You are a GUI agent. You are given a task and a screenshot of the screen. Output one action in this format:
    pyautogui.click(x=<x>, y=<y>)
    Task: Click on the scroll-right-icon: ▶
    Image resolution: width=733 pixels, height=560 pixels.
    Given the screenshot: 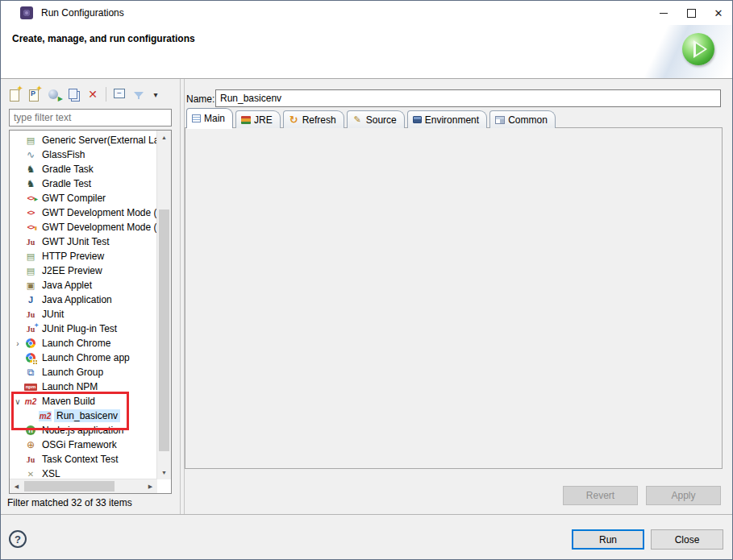 What is the action you would take?
    pyautogui.click(x=150, y=487)
    